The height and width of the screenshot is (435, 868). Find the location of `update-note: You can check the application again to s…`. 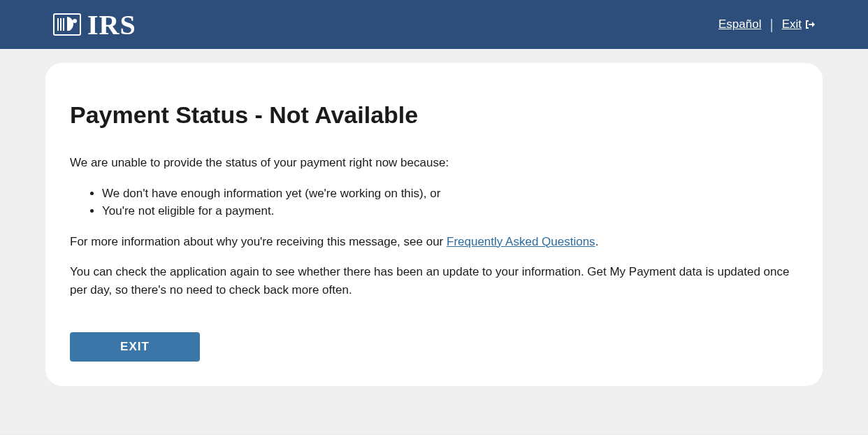

update-note: You can check the application again to s… is located at coordinates (434, 281).